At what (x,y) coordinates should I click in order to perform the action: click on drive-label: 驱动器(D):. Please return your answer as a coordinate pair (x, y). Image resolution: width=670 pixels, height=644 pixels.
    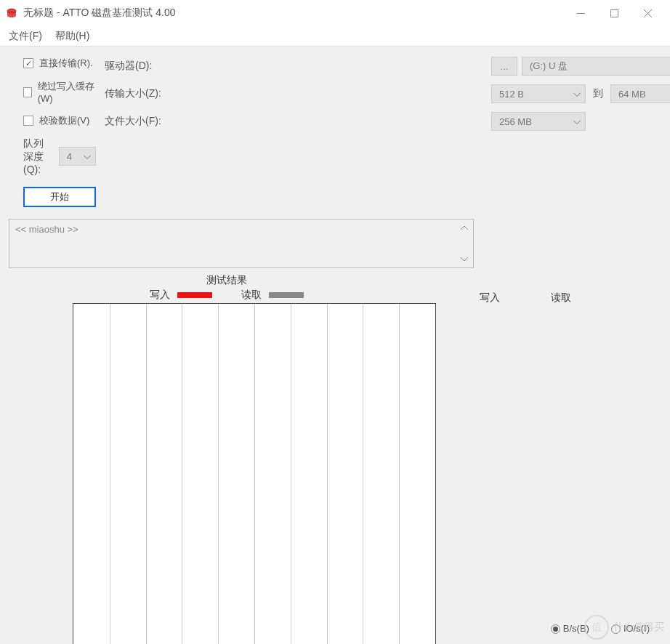
    Looking at the image, I should click on (294, 66).